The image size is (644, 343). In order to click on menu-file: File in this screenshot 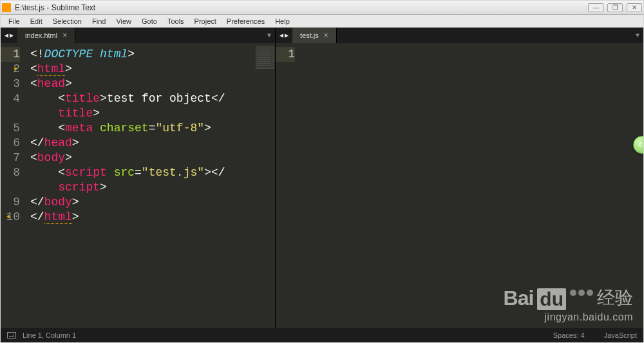, I will do `click(14, 21)`.